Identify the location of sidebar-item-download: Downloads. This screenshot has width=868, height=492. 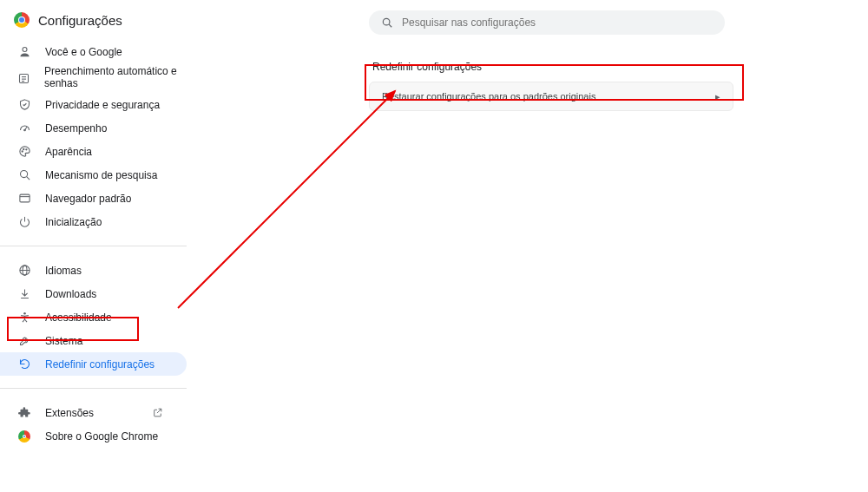
(94, 293).